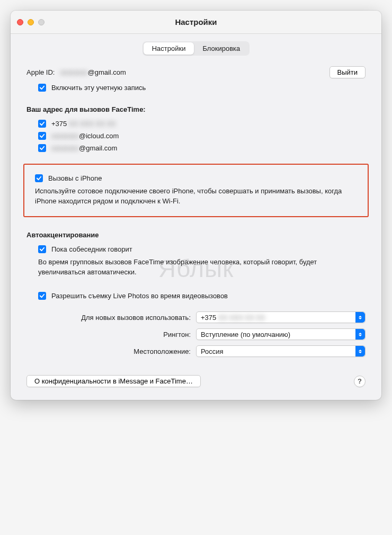  Describe the element at coordinates (92, 249) in the screenshot. I see `auto-prominence-label: Пока собеседник говорит` at that location.